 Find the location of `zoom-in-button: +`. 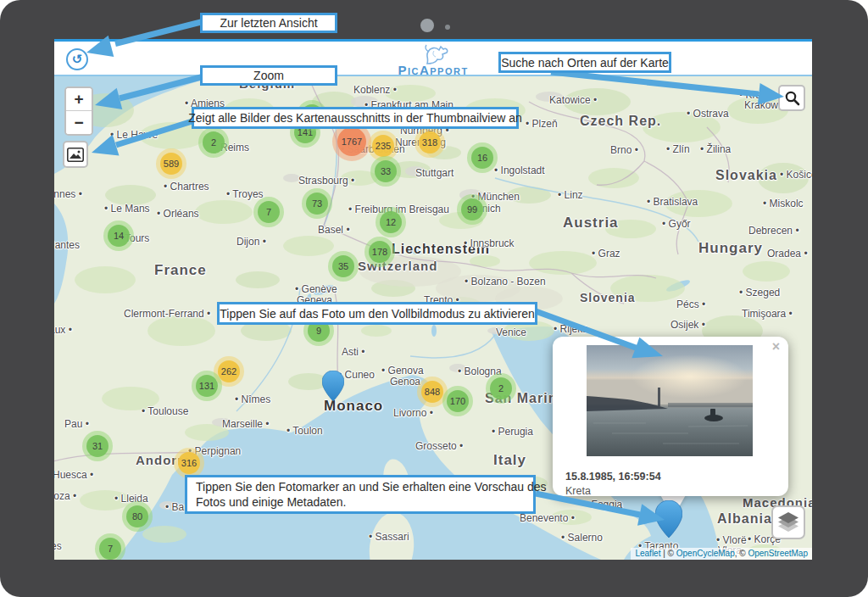

zoom-in-button: + is located at coordinates (79, 100).